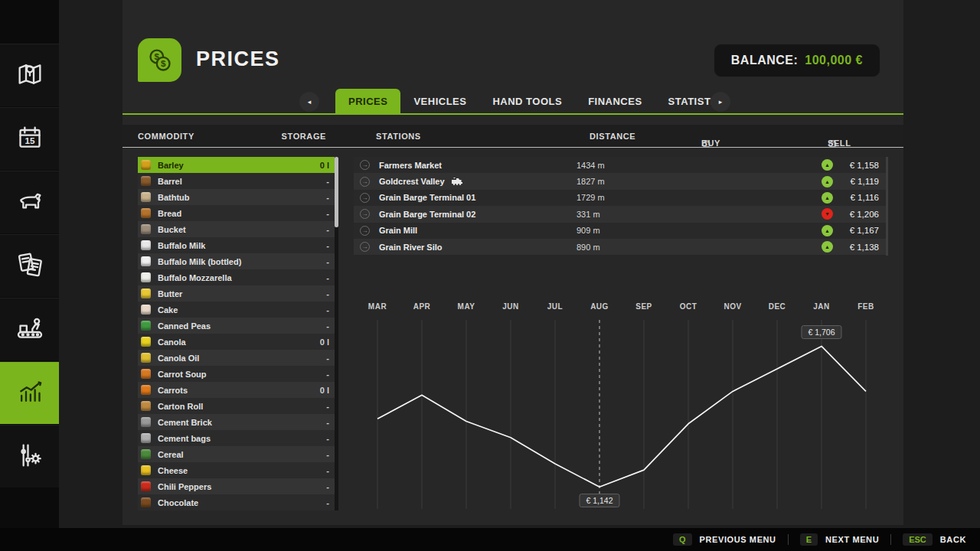 The height and width of the screenshot is (551, 980). What do you see at coordinates (242, 374) in the screenshot?
I see `commodity-name: Carrot Soup` at bounding box center [242, 374].